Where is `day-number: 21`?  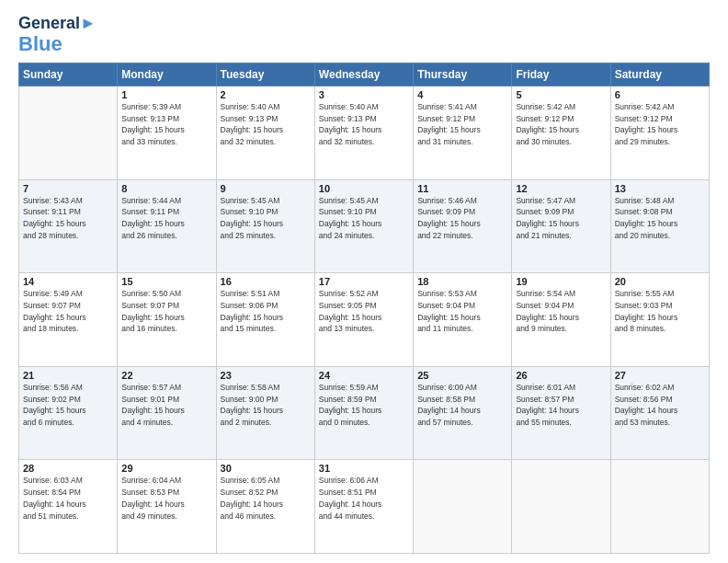
day-number: 21 is located at coordinates (68, 375).